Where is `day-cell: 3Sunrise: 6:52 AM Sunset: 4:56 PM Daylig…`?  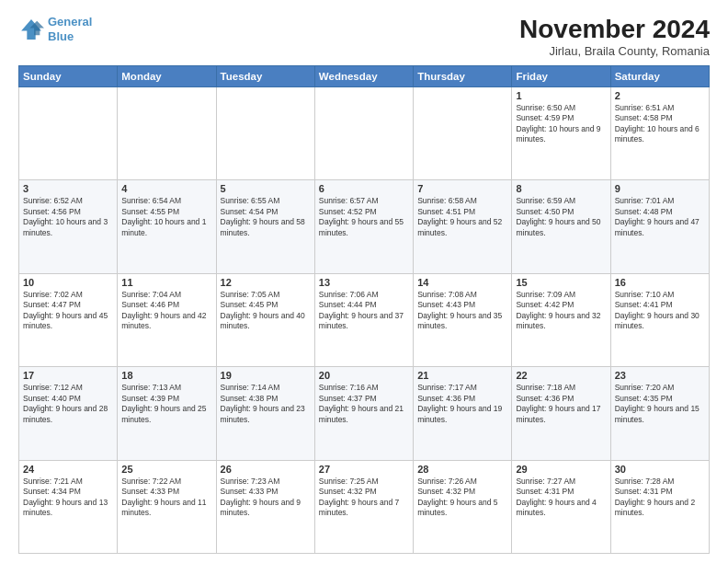
day-cell: 3Sunrise: 6:52 AM Sunset: 4:56 PM Daylig… is located at coordinates (68, 226).